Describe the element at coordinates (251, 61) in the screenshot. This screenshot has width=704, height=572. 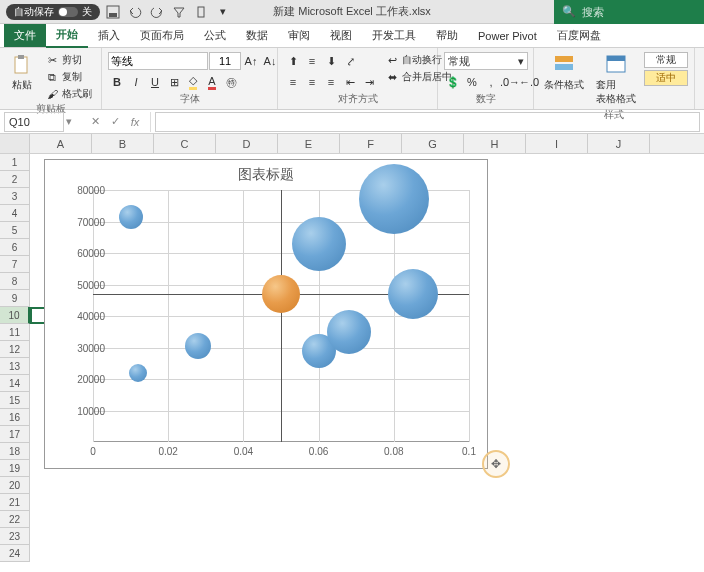
I see `increase-font-icon: A↑` at that location.